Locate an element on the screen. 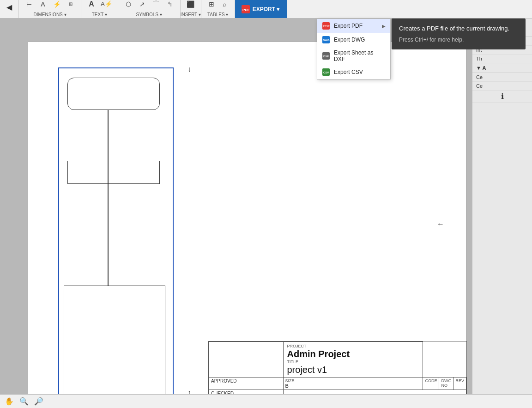 The height and width of the screenshot is (408, 532). dim-btn-4: ⊞ is located at coordinates (71, 6).